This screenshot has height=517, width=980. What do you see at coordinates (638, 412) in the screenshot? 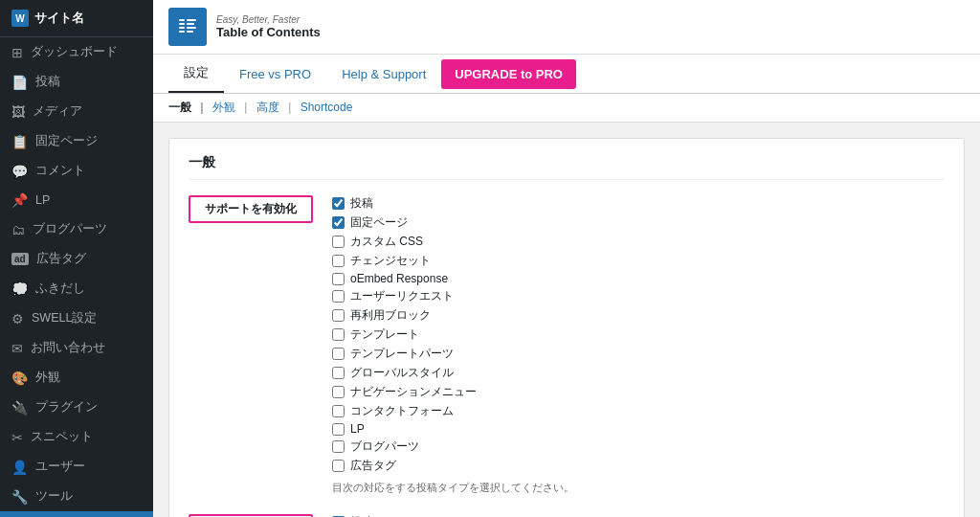
I see `support-checkbox-contact-form: コンタクトフォーム` at bounding box center [638, 412].